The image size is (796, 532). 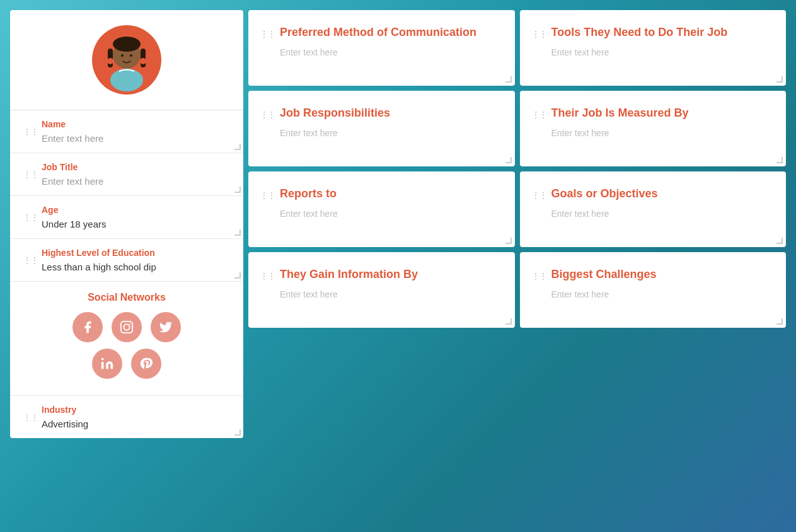 I want to click on job-title-field: Job Title Enter text here, so click(x=127, y=175).